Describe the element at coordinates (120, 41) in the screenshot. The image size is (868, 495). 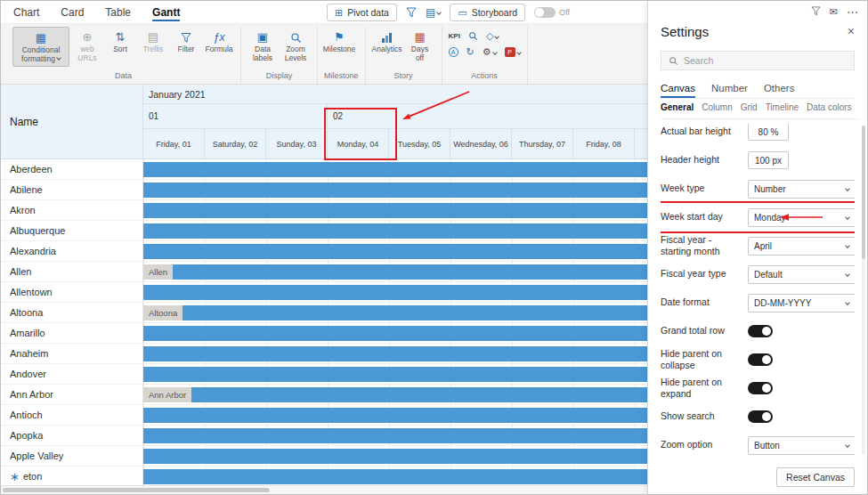
I see `sort-button: ⇅ Sort` at that location.